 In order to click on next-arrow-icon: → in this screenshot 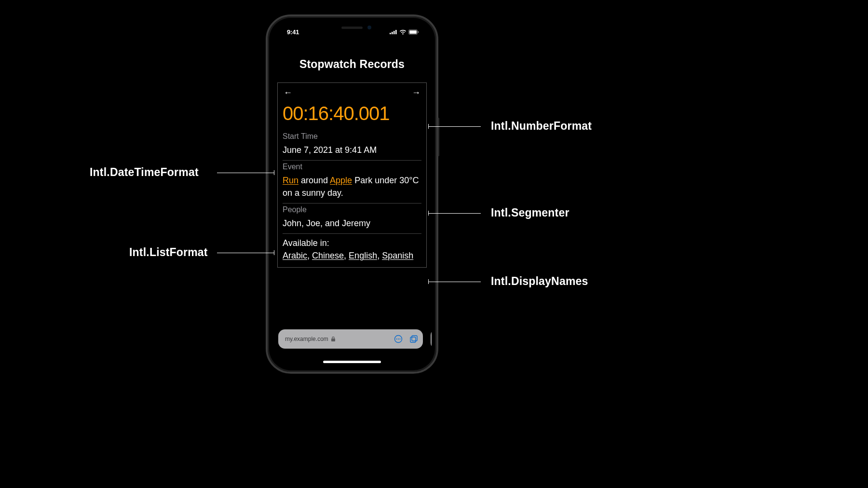, I will do `click(416, 93)`.